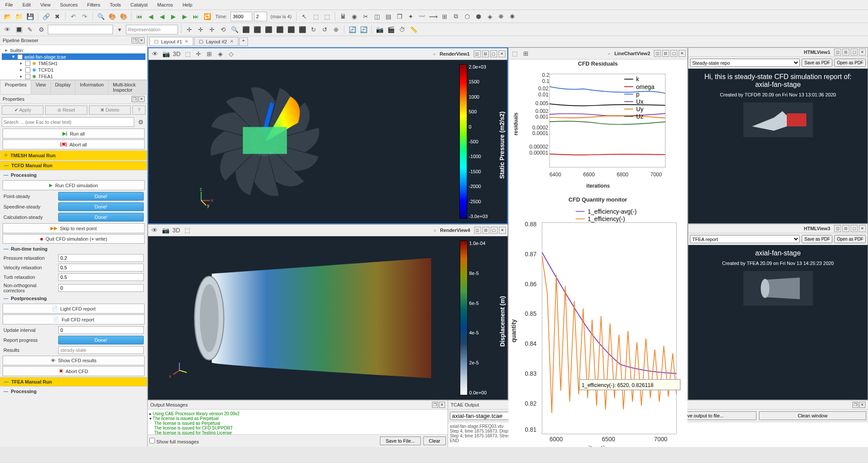  What do you see at coordinates (486, 230) in the screenshot?
I see `rv4-split-v-icon: ⊟` at bounding box center [486, 230].